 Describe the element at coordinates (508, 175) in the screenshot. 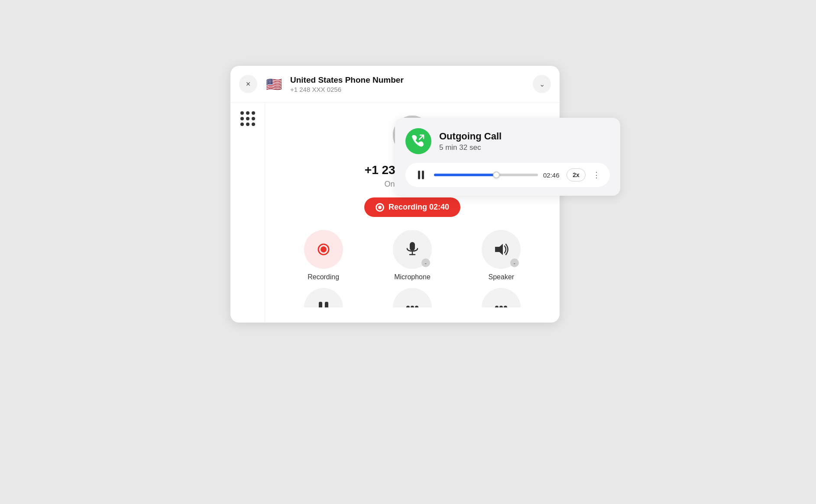

I see `audio-player: 02:46 2x ⋮` at that location.